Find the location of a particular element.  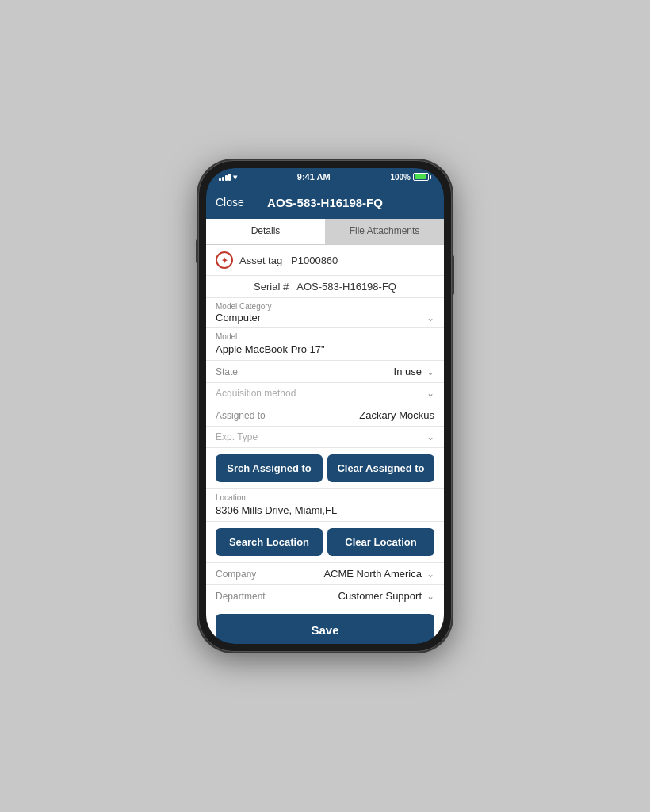

model-category-value: Computer is located at coordinates (238, 317).